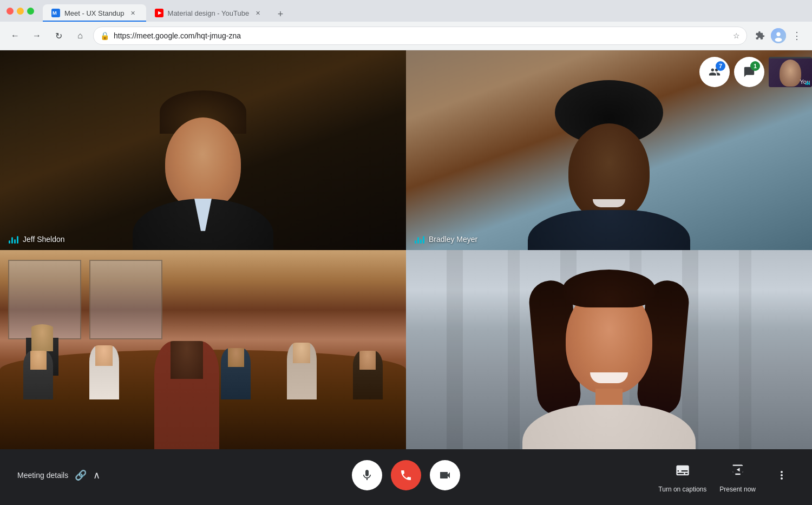  What do you see at coordinates (159, 13) in the screenshot?
I see `youtube-favicon` at bounding box center [159, 13].